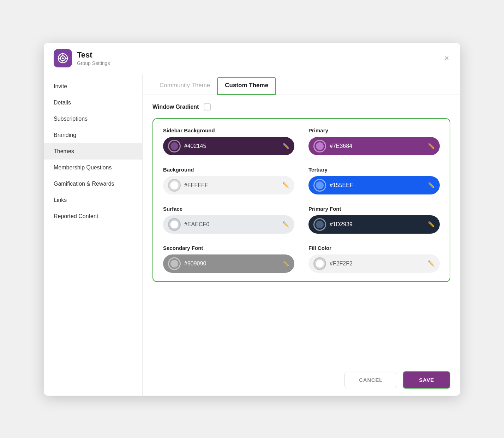  Describe the element at coordinates (185, 86) in the screenshot. I see `tab-community: Community Theme` at that location.